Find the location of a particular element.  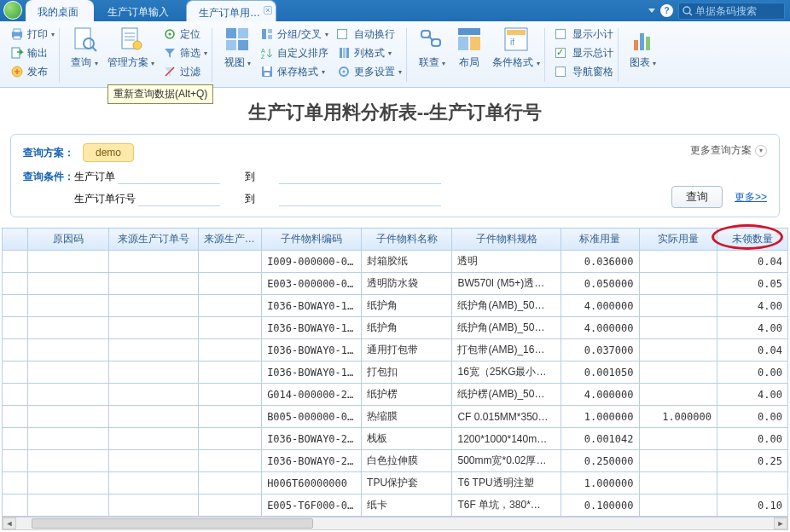

more-scheme-button: 更多查询方案 ▾ is located at coordinates (729, 150).